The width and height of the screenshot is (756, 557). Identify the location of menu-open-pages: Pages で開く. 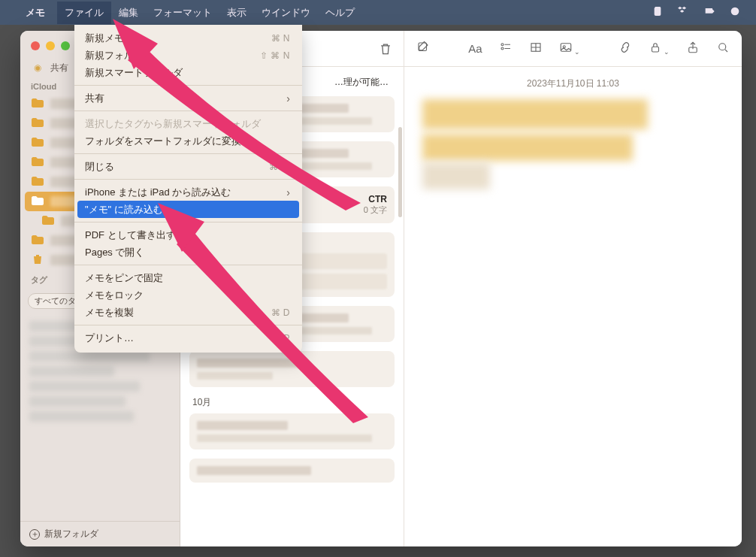
(188, 253).